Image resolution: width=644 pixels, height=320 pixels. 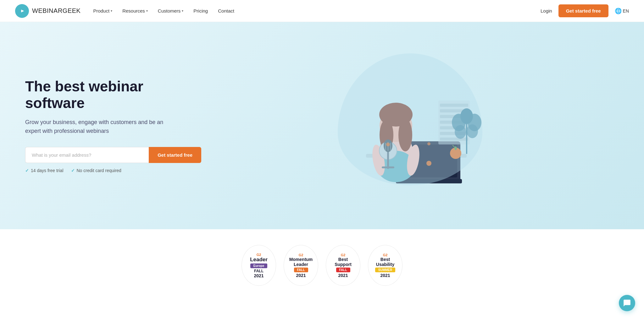 I want to click on language-selector: 🌐 EN, so click(x=622, y=11).